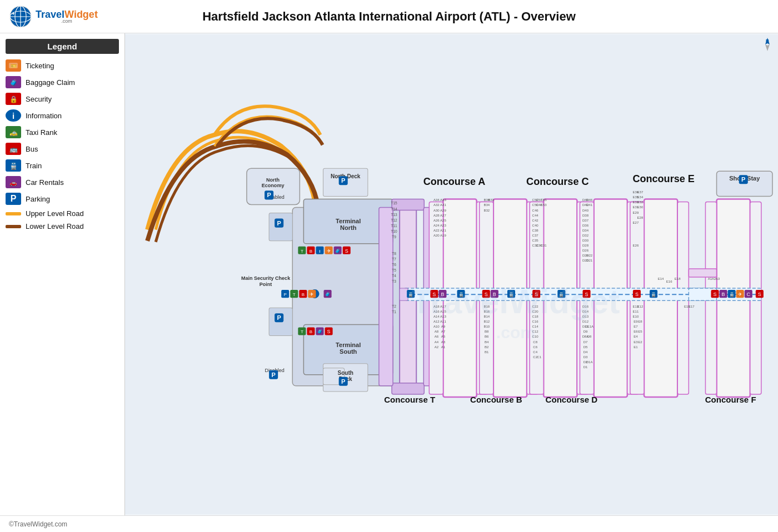 The image size is (778, 532). I want to click on legend-item-train: 🚆 Train, so click(62, 165).